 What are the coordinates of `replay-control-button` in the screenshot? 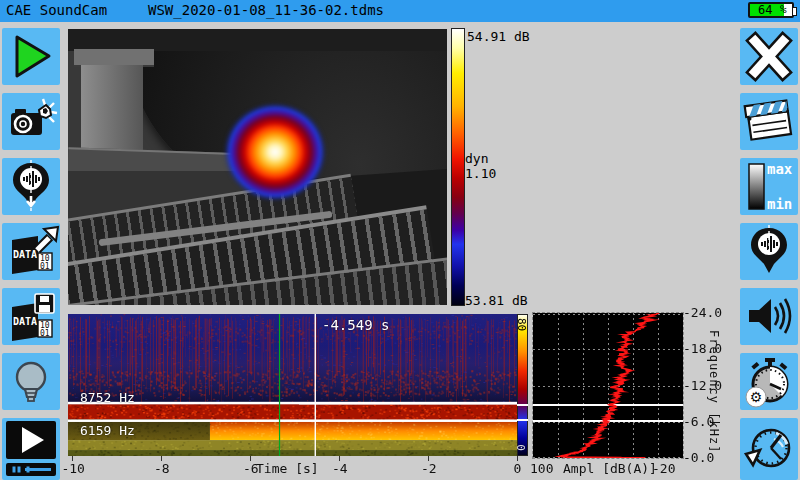 It's located at (31, 449).